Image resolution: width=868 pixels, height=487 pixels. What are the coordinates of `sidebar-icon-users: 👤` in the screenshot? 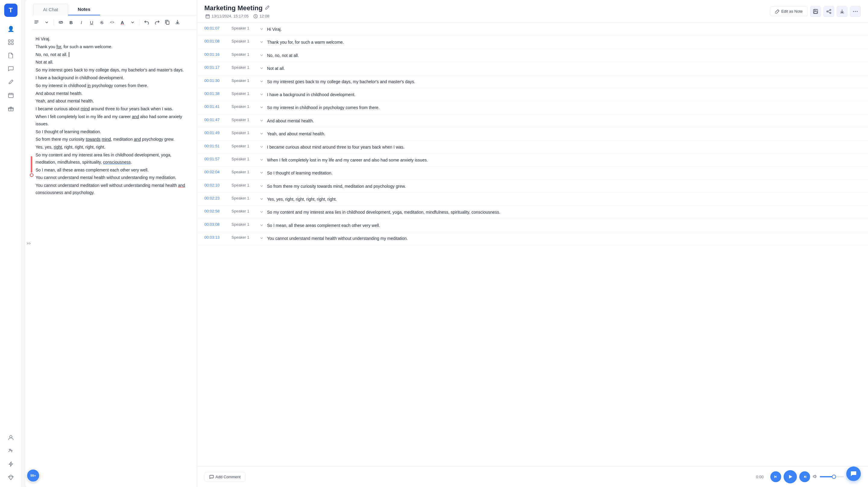 It's located at (11, 29).